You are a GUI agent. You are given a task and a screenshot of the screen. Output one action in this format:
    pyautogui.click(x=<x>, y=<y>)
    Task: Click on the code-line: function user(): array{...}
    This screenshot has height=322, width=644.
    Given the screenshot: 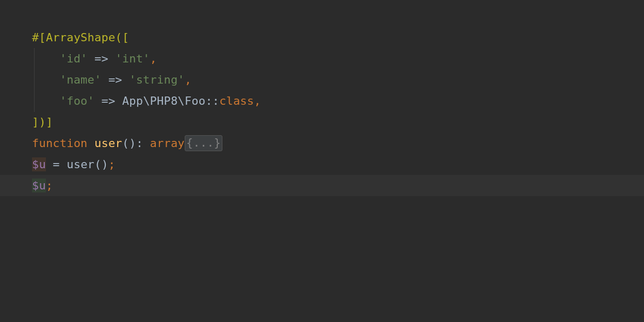 What is the action you would take?
    pyautogui.click(x=322, y=143)
    